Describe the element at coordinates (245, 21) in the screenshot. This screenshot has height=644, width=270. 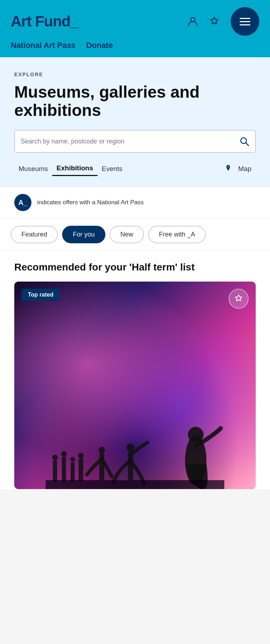
I see `menu-button` at that location.